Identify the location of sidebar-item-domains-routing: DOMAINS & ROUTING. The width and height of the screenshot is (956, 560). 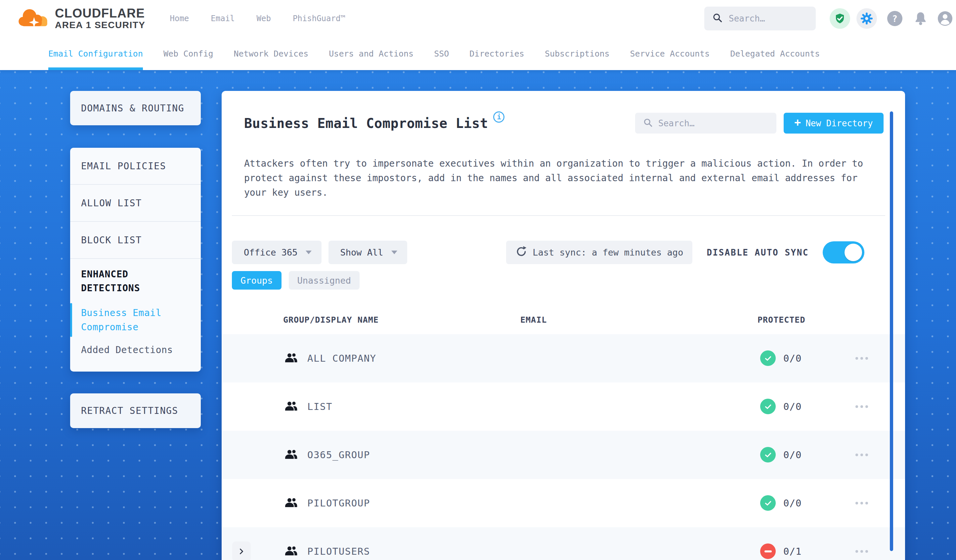
(135, 108).